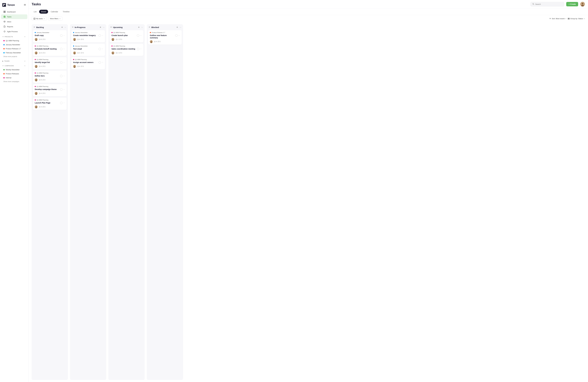 The height and width of the screenshot is (382, 588). I want to click on tab-calendar: Calendar, so click(54, 12).